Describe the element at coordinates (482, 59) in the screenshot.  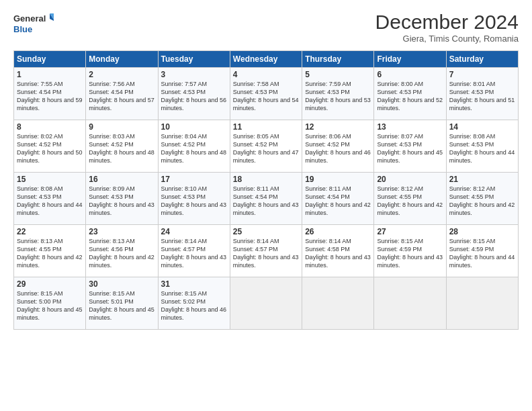
I see `col-saturday: Saturday` at that location.